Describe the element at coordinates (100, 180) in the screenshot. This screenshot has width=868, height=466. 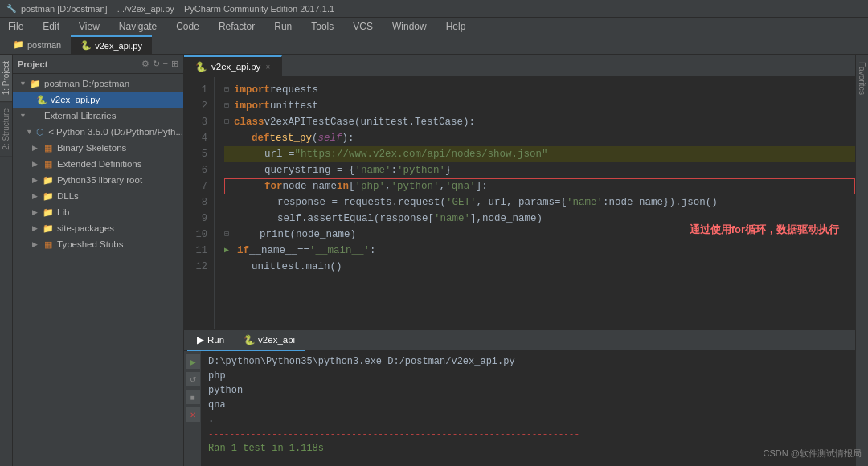
I see `tree-label-python35root: Python35 library root` at that location.